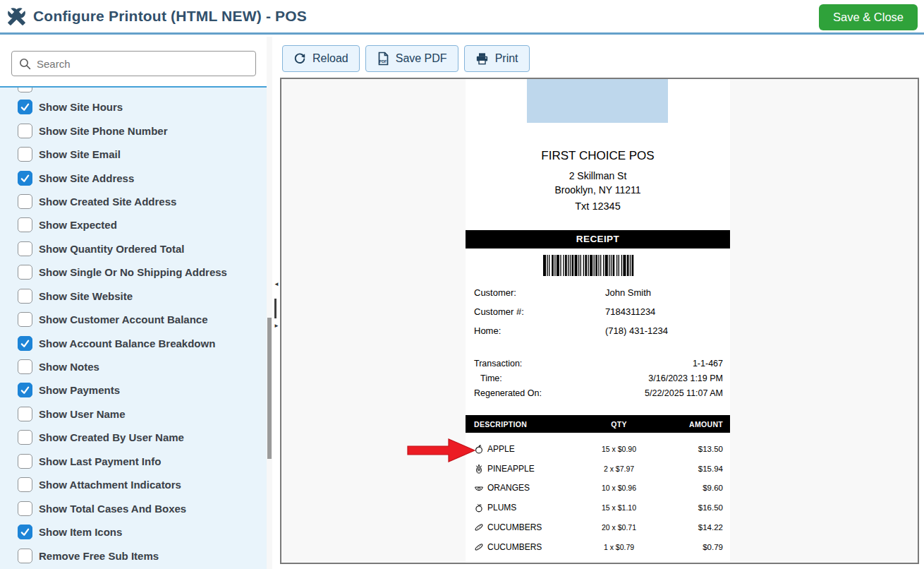 The image size is (924, 569). What do you see at coordinates (133, 367) in the screenshot?
I see `printout-option-row: Show Notes` at bounding box center [133, 367].